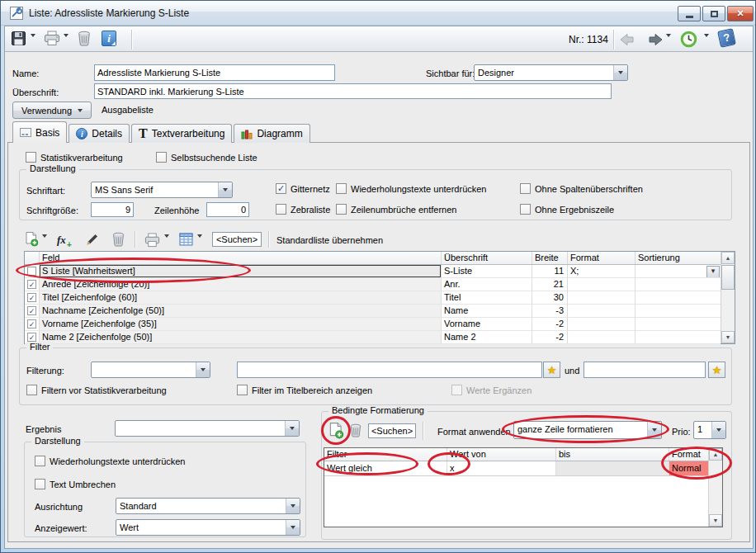  Describe the element at coordinates (487, 272) in the screenshot. I see `cell-ueberschrift: S-Liste` at that location.